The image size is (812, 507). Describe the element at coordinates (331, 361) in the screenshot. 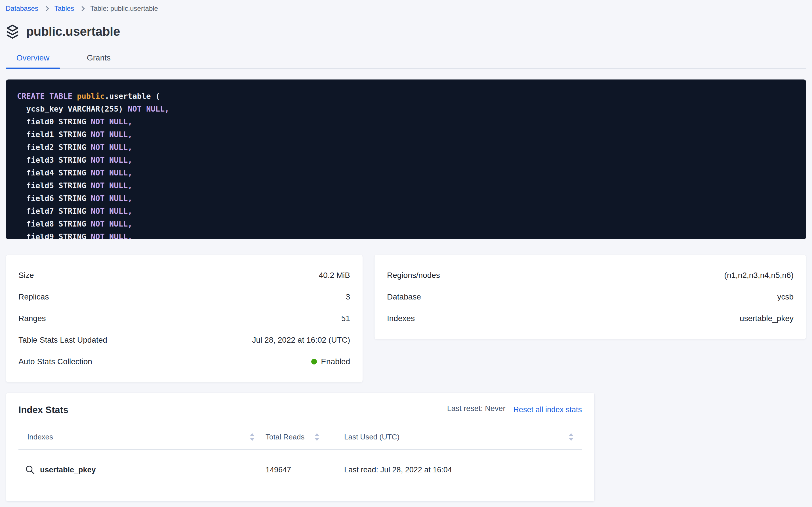

I see `stat-value: Enabled` at that location.